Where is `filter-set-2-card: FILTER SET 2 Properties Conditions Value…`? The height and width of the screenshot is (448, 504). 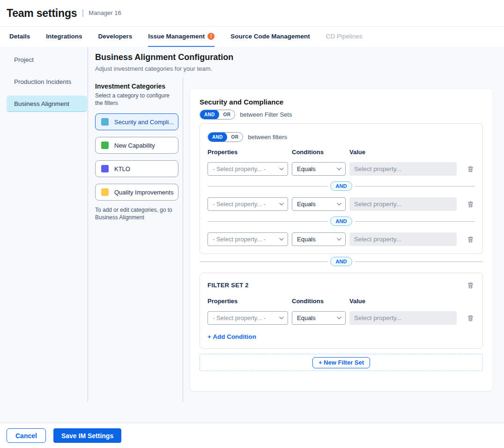
filter-set-2-card: FILTER SET 2 Properties Conditions Value… is located at coordinates (341, 311).